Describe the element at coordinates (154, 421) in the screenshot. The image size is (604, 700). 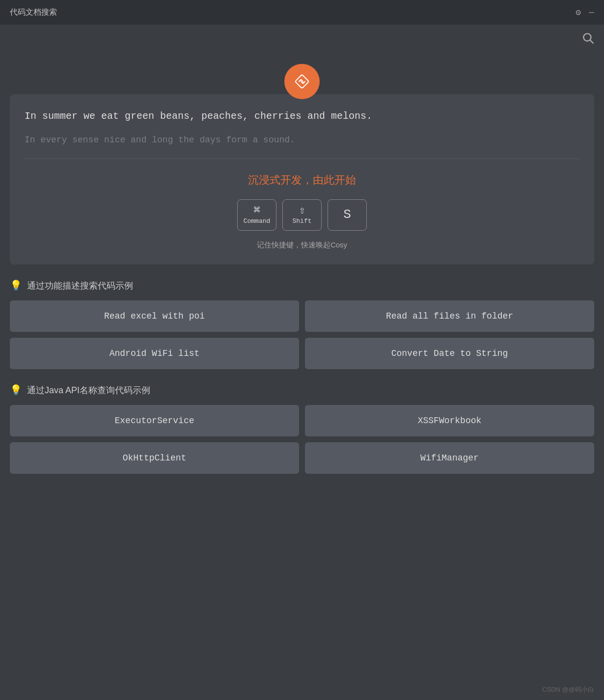
I see `btn-executor-service: ExecutorService` at that location.